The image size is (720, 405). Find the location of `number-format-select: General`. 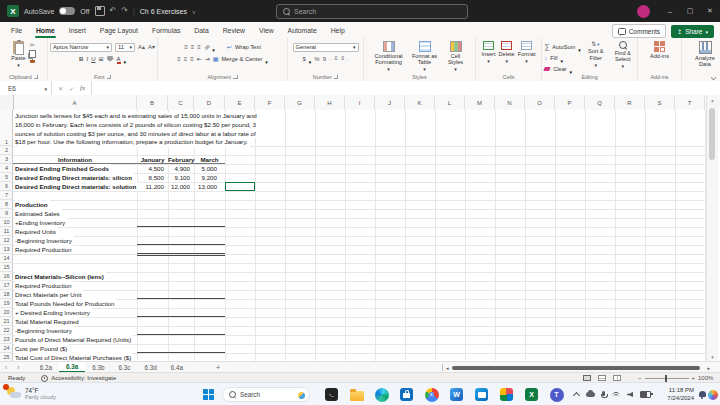

number-format-select: General is located at coordinates (326, 48).